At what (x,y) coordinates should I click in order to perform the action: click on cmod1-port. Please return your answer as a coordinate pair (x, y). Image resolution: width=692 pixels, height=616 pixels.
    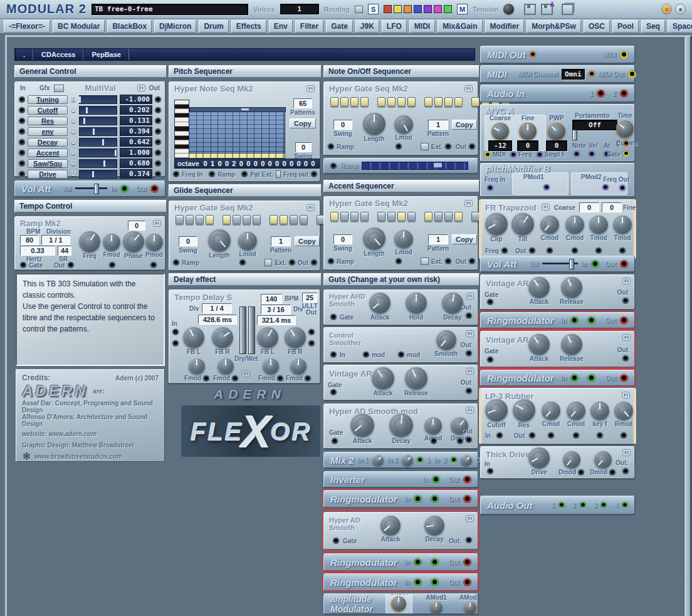
    Looking at the image, I should click on (550, 251).